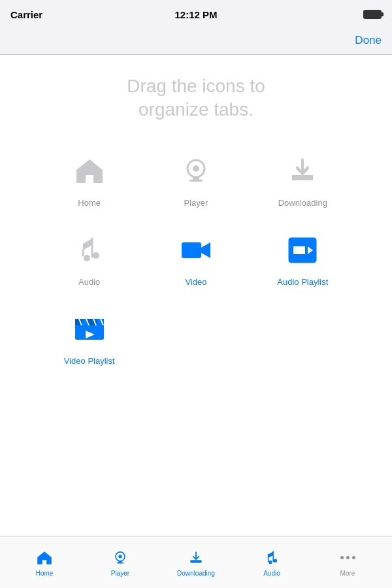  I want to click on downloading-label: Downloading, so click(303, 203).